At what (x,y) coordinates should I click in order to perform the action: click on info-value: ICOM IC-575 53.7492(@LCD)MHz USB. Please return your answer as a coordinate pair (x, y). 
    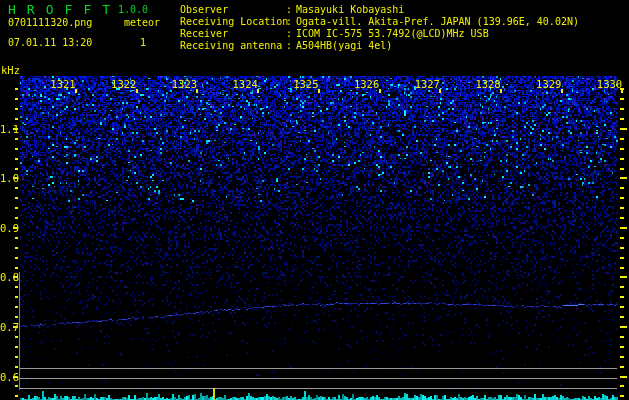
    Looking at the image, I should click on (392, 34).